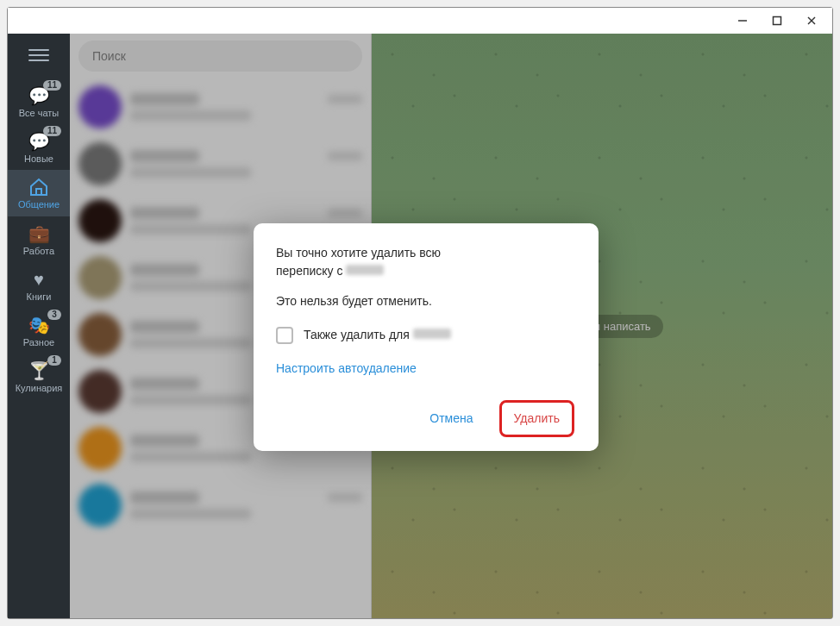 The width and height of the screenshot is (840, 626). I want to click on delete-chat-dialog: Вы точно хотите удалить всю переписку с …, so click(426, 337).